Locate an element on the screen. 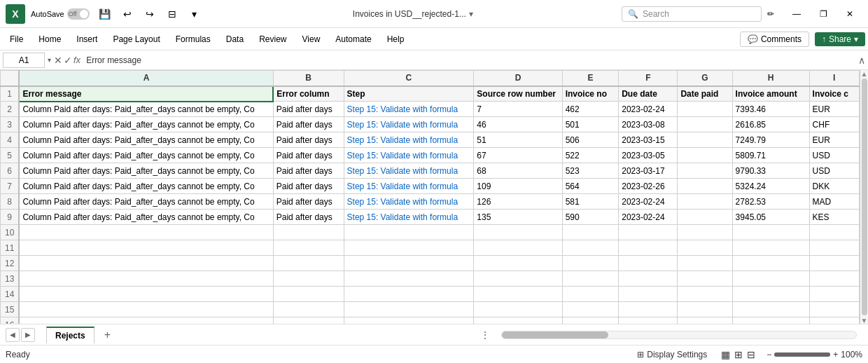 This screenshot has width=868, height=363. cell-g12 is located at coordinates (705, 263).